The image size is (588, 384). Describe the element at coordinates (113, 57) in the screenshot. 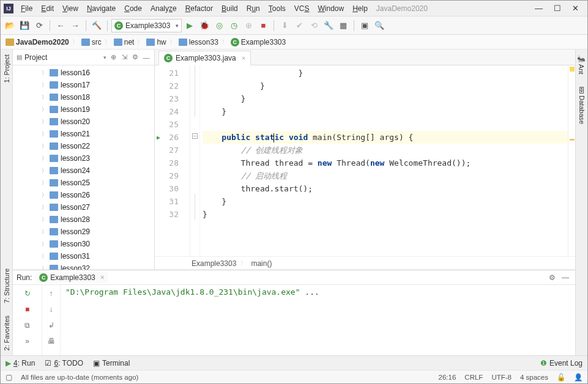

I see `locate-icon: ⊕` at that location.